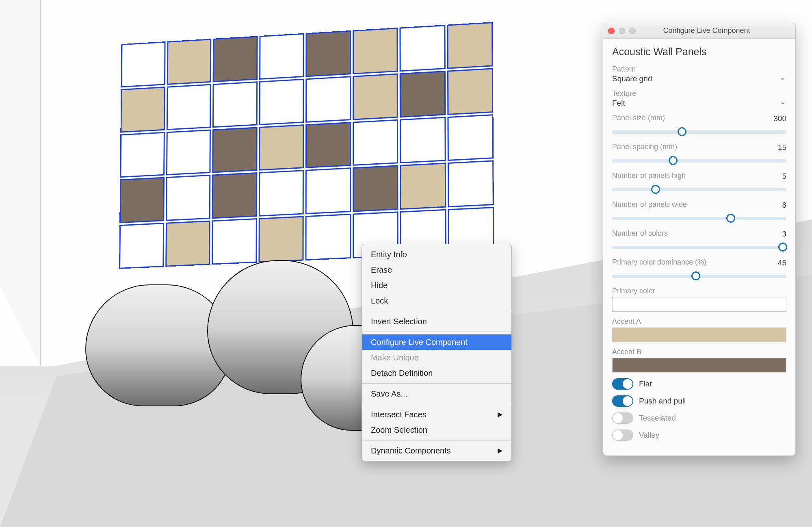  I want to click on component-title: Acoustic Wall Panels, so click(699, 52).